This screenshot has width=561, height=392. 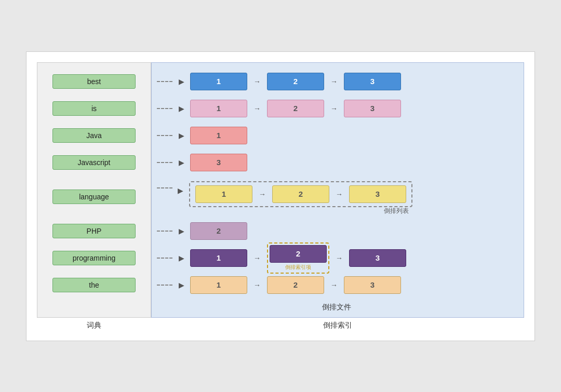 What do you see at coordinates (219, 258) in the screenshot?
I see `node-programming-1: 1` at bounding box center [219, 258].